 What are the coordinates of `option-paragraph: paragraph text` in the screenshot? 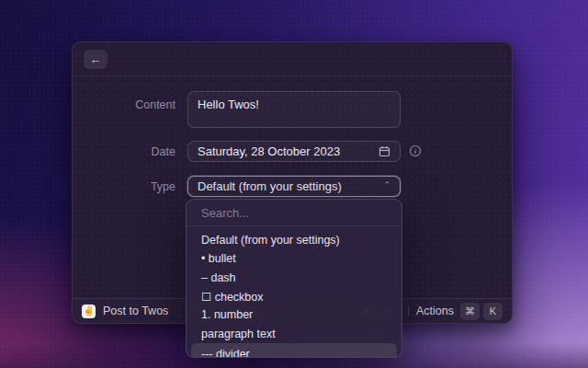 It's located at (294, 333).